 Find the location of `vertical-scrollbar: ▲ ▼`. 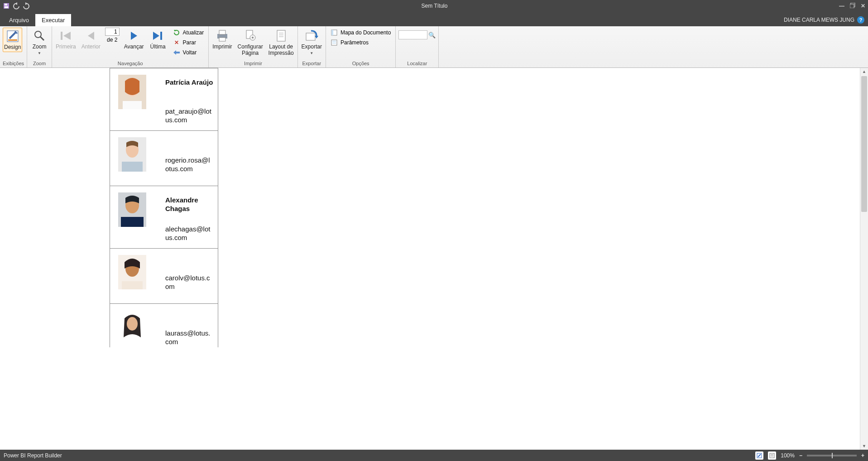

vertical-scrollbar: ▲ ▼ is located at coordinates (864, 259).